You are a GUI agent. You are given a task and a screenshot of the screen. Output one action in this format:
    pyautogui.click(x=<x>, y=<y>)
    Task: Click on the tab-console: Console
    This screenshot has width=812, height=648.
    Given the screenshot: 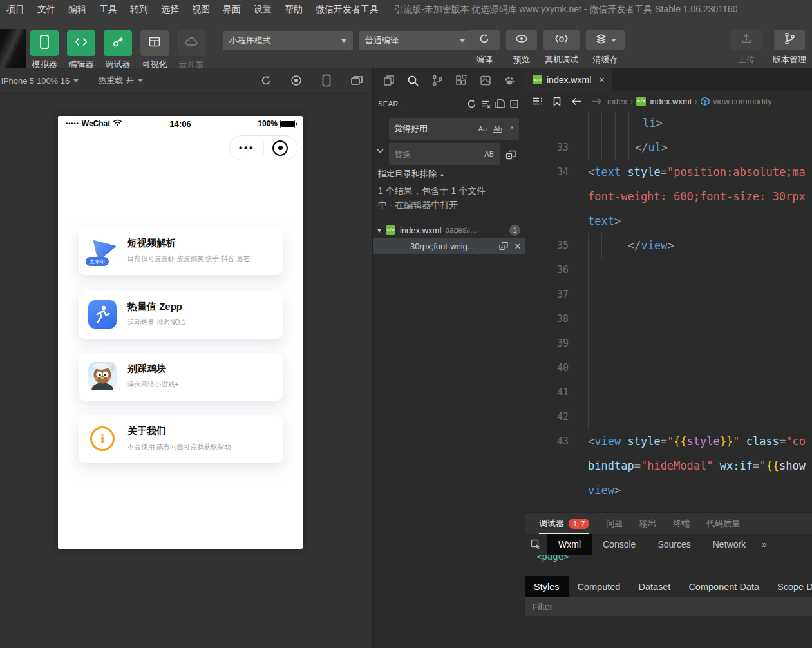 What is the action you would take?
    pyautogui.click(x=619, y=544)
    